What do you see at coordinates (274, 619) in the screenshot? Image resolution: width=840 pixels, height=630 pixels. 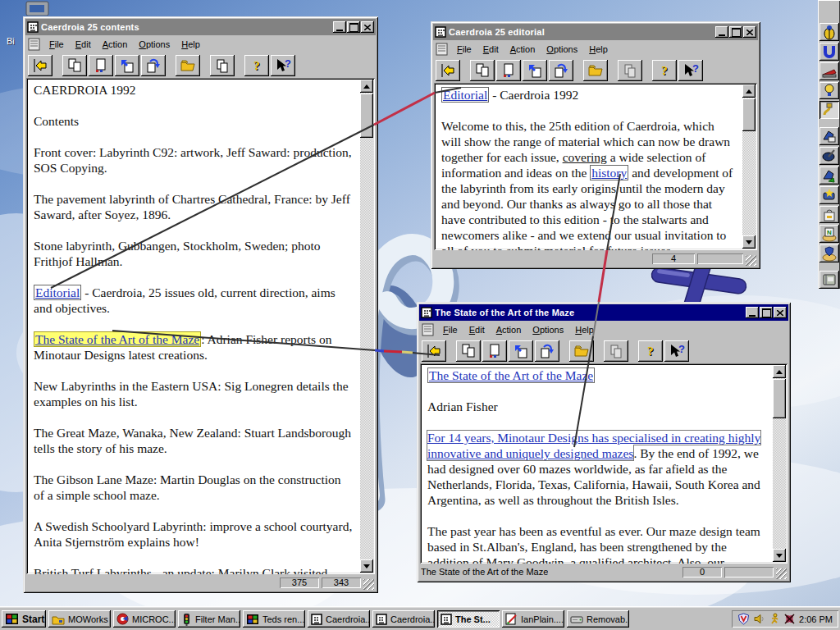 I see `task-teds-ren: Teds ren...` at bounding box center [274, 619].